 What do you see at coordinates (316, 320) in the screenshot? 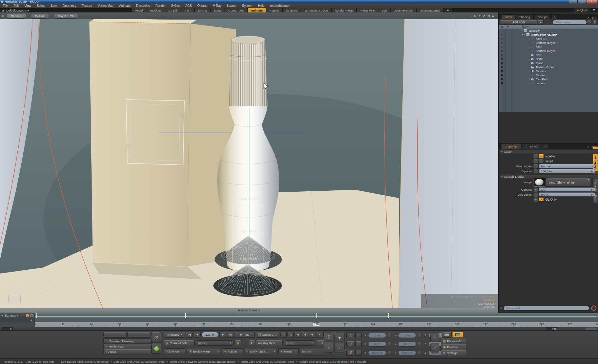
I see `filter-track` at bounding box center [316, 320].